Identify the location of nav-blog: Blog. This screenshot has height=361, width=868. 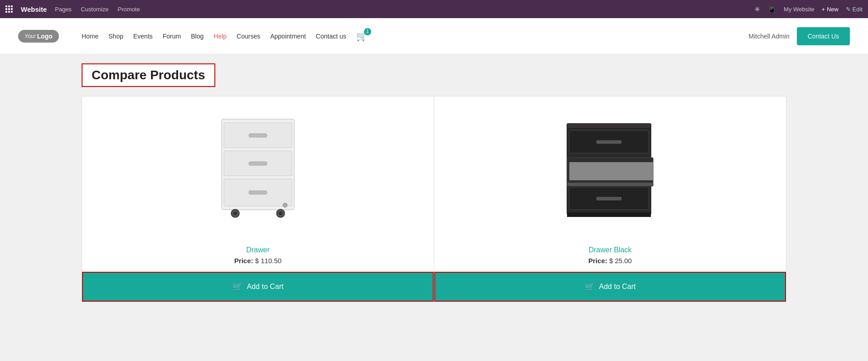
(197, 36).